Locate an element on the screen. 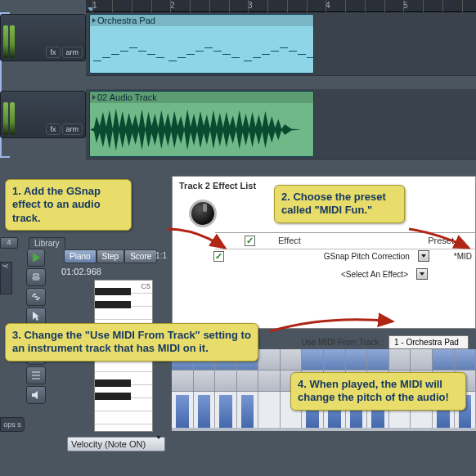 The width and height of the screenshot is (476, 476). effect-name: GSnap Pitch Correction is located at coordinates (366, 257).